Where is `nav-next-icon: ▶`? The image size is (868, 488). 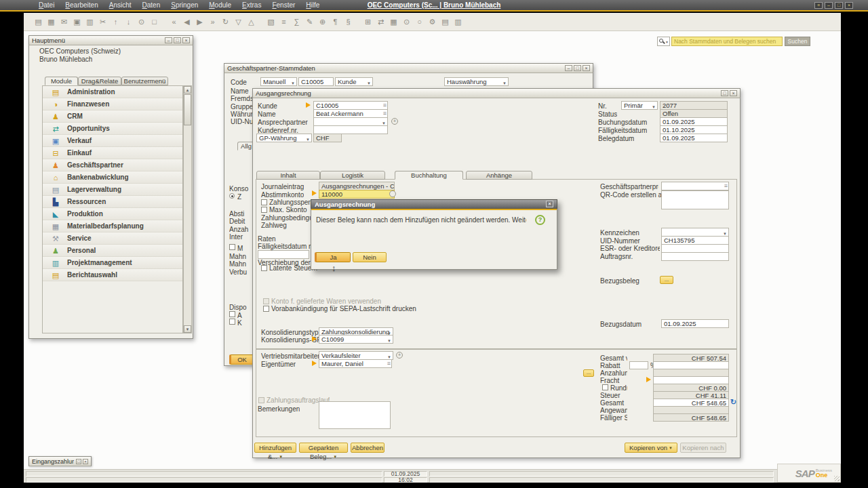 nav-next-icon: ▶ is located at coordinates (199, 22).